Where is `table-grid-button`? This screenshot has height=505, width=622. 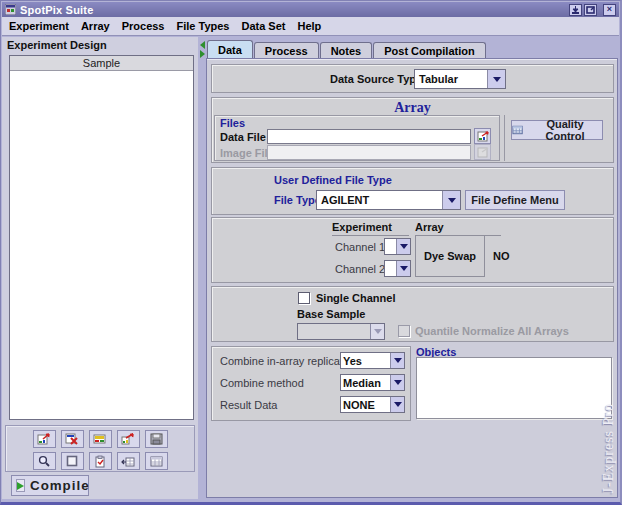 table-grid-button is located at coordinates (156, 461).